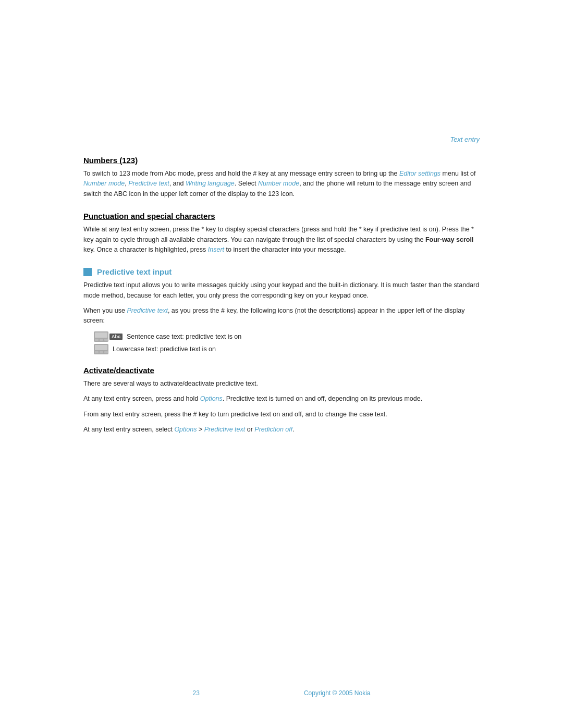 The image size is (563, 728). I want to click on writing-language-link: Writing language, so click(210, 183).